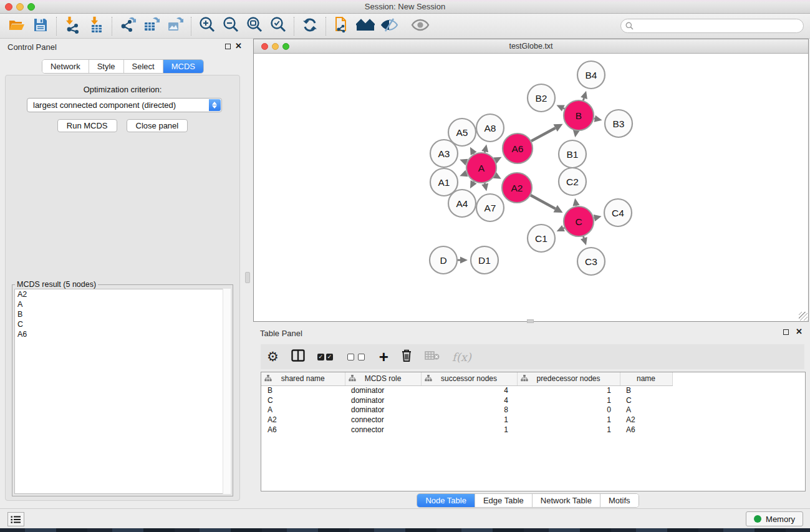 The image size is (810, 532). Describe the element at coordinates (128, 26) in the screenshot. I see `export-network-button` at that location.